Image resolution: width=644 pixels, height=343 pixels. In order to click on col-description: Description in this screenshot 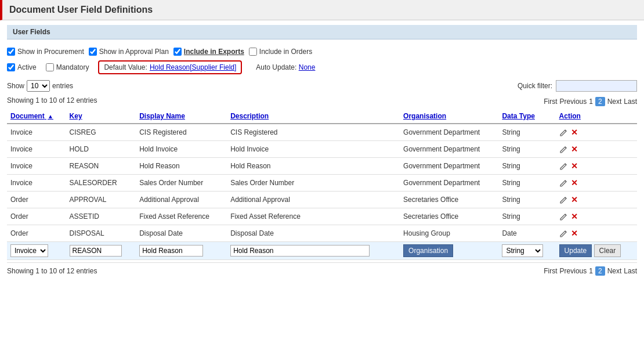, I will do `click(313, 116)`.